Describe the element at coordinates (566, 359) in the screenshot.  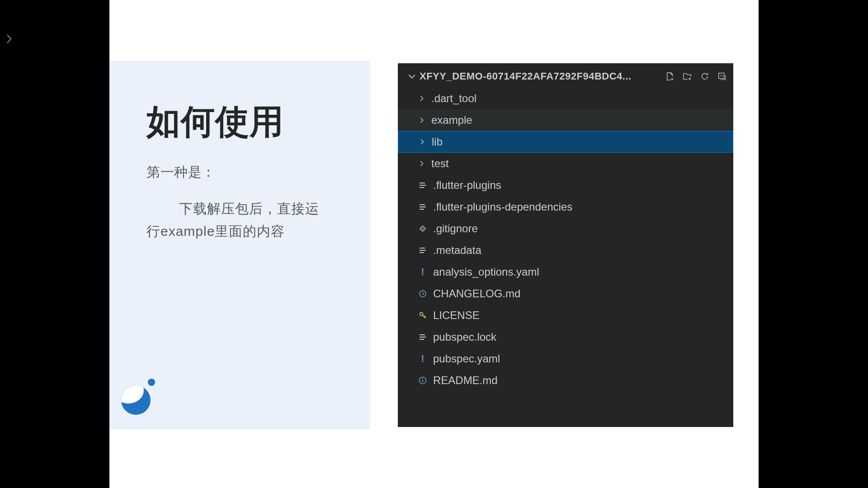
I see `file-item: !pubspec.yaml` at that location.